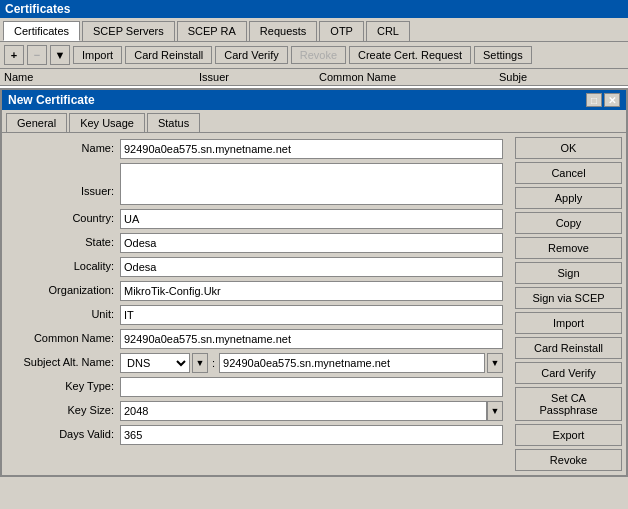  Describe the element at coordinates (568, 435) in the screenshot. I see `export-button: Export` at that location.